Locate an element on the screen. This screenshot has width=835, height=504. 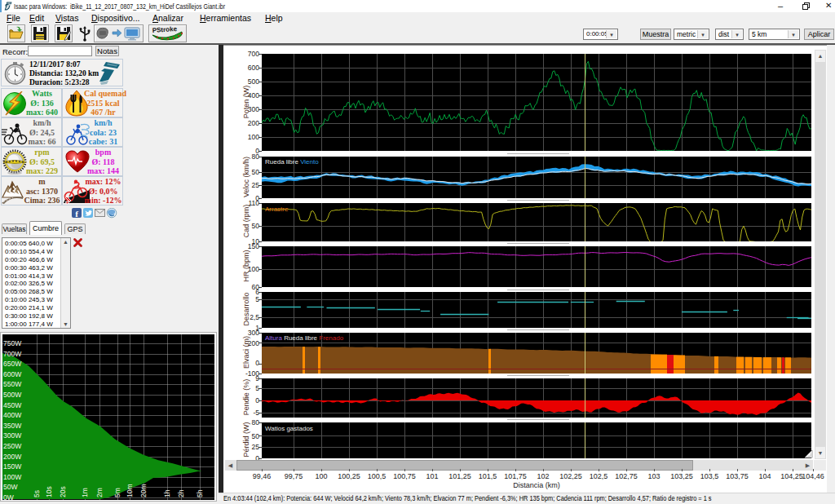
svg-text: 2m is located at coordinates (99, 493).